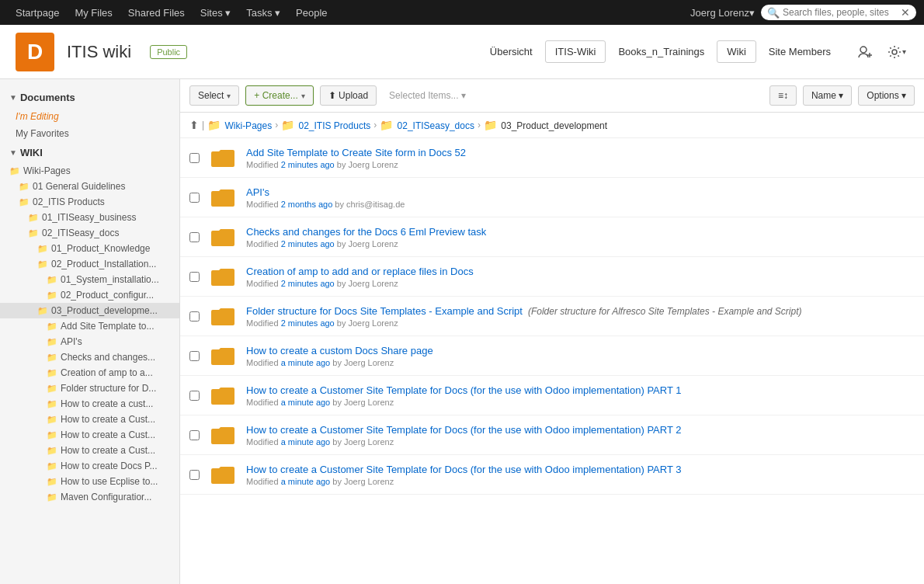 The image size is (924, 584). I want to click on sort-button: ≡↕, so click(783, 96).